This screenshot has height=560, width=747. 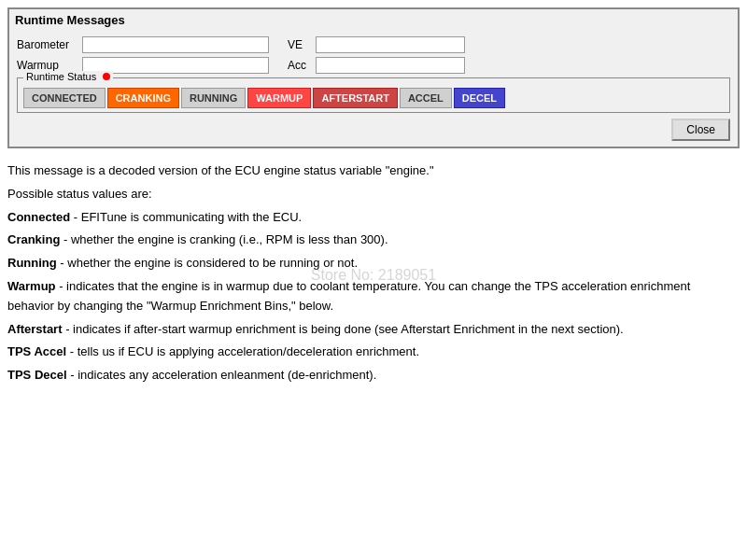 I want to click on text-tps-accel: - tells us if ECU is applying accelerati…, so click(x=243, y=351).